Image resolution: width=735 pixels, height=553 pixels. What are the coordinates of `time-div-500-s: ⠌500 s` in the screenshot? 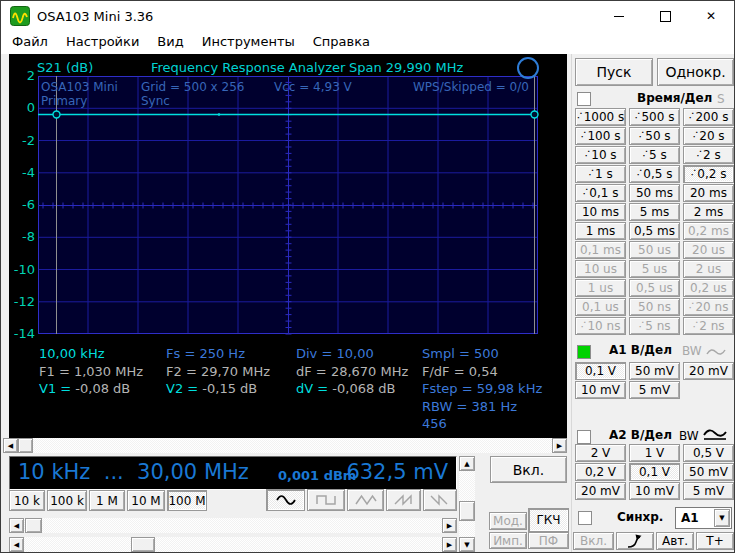 It's located at (654, 117).